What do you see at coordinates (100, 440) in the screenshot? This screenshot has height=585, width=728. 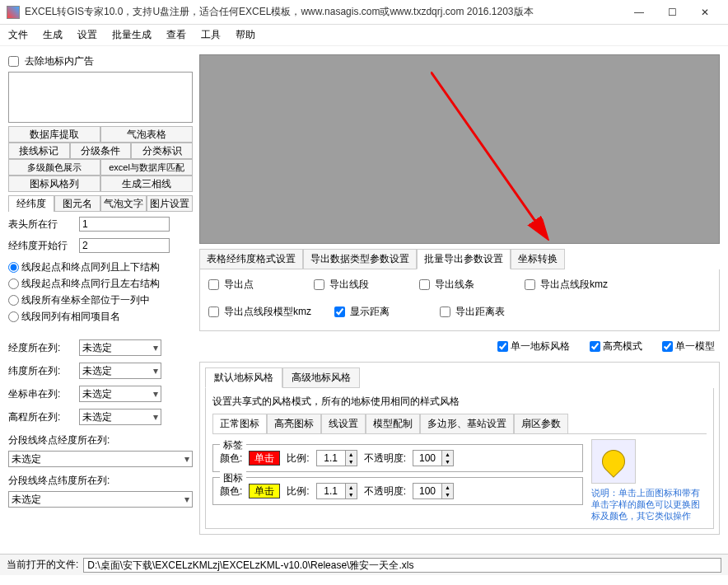 I see `seg-lng-label: 分段线终点经度所在列:` at bounding box center [100, 440].